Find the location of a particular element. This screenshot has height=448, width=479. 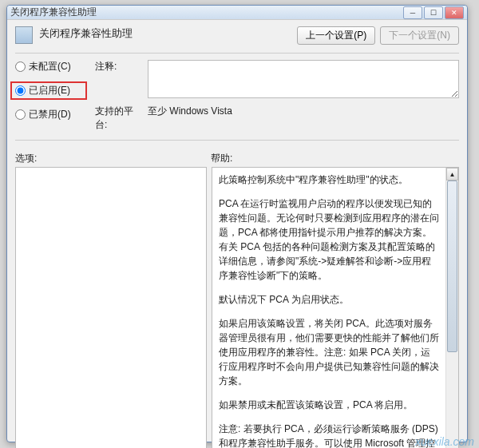

help-p5: 如果禁用或未配置该策略设置，PCA 将启用。 is located at coordinates (329, 405).